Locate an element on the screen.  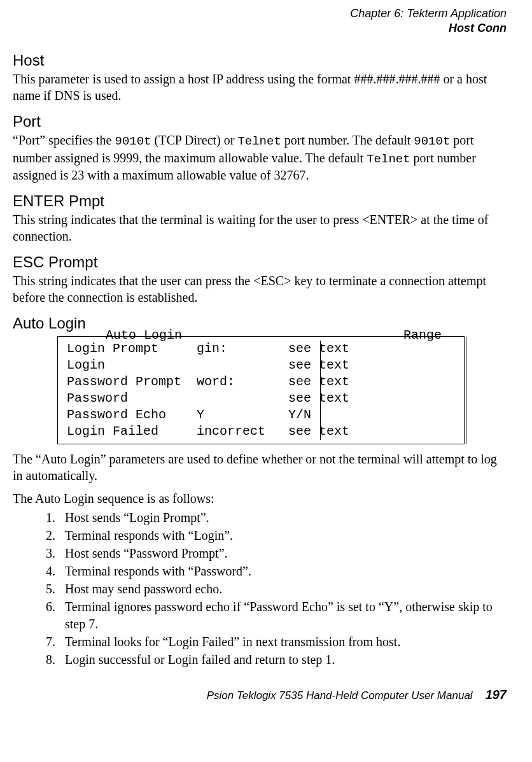
port-code-1: 9010t is located at coordinates (134, 141).